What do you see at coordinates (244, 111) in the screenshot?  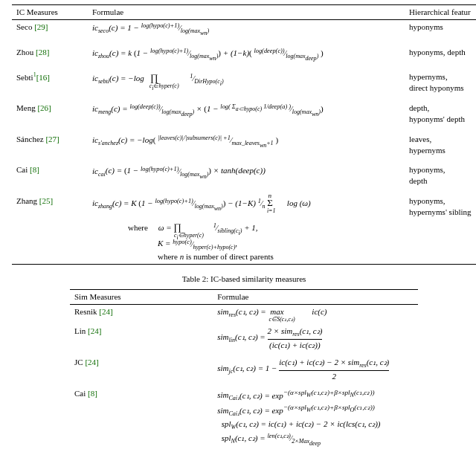 I see `row-meng: Meng [26] icmeng(c) = log(deep(c))⁄log(m…` at bounding box center [244, 111].